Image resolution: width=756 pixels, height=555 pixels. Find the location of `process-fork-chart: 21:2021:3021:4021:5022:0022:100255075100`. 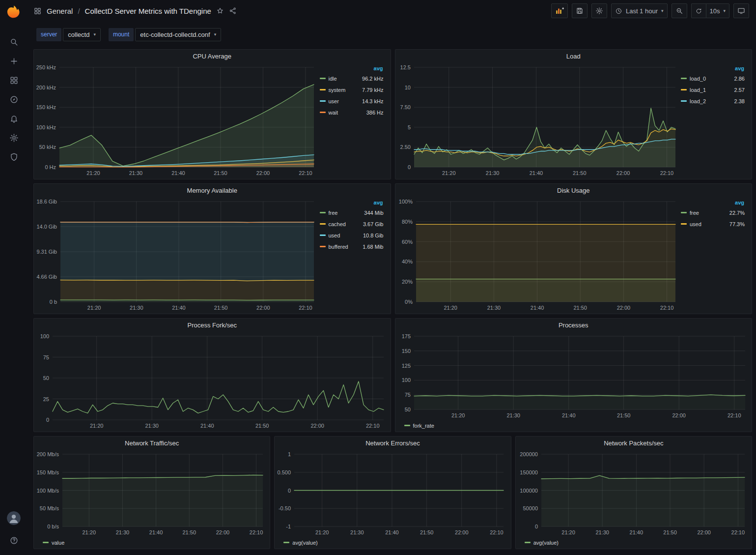

process-fork-chart: 21:2021:3021:4021:5022:0022:100255075100 is located at coordinates (212, 381).